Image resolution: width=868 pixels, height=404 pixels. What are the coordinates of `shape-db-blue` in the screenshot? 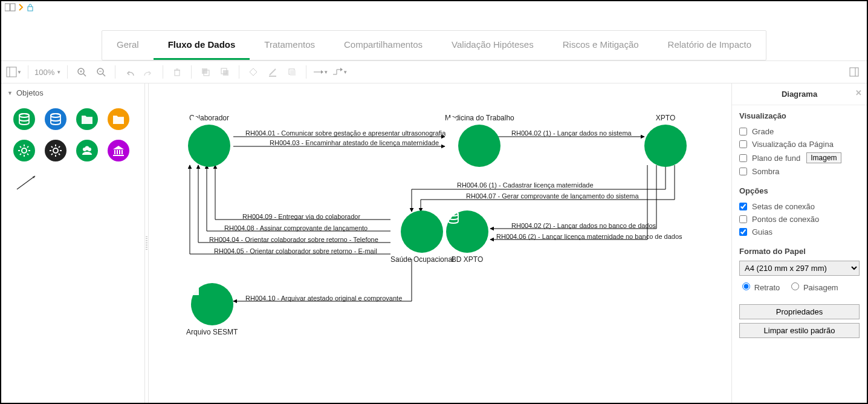 It's located at (56, 119).